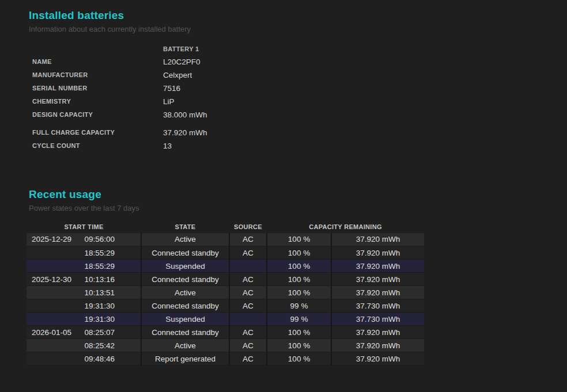 The width and height of the screenshot is (567, 392). I want to click on battery-field-row: FULL CHARGE CAPACITY 37.920 mWh, so click(300, 132).